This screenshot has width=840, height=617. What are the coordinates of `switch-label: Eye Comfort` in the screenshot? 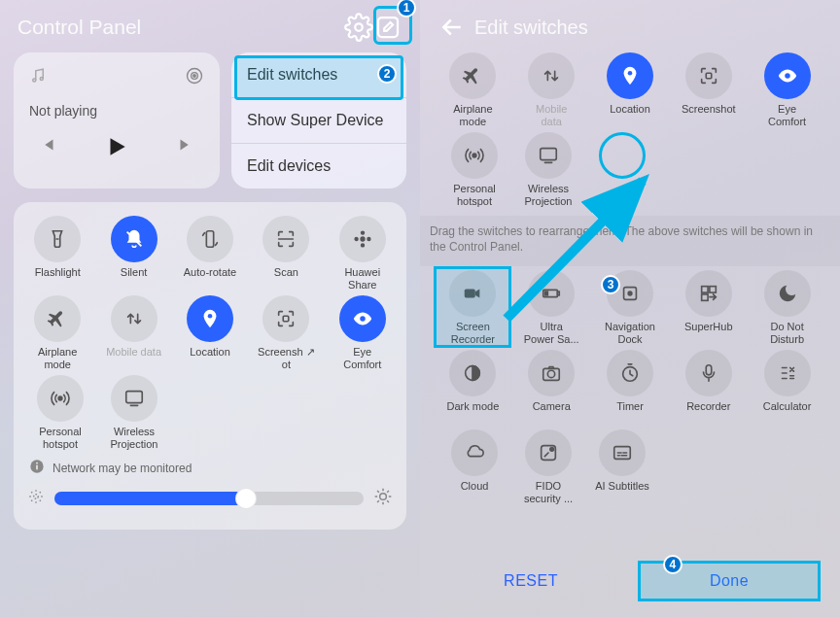 It's located at (362, 359).